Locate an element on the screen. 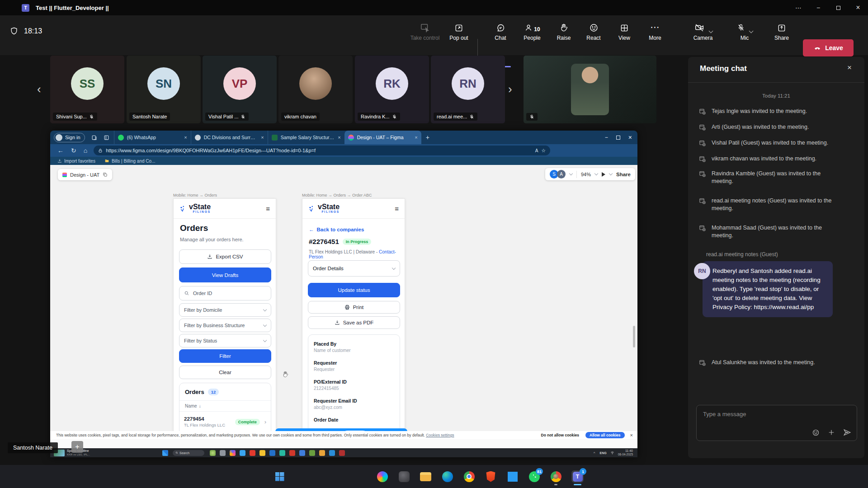 This screenshot has width=868, height=488. edge-browser-icon is located at coordinates (448, 476).